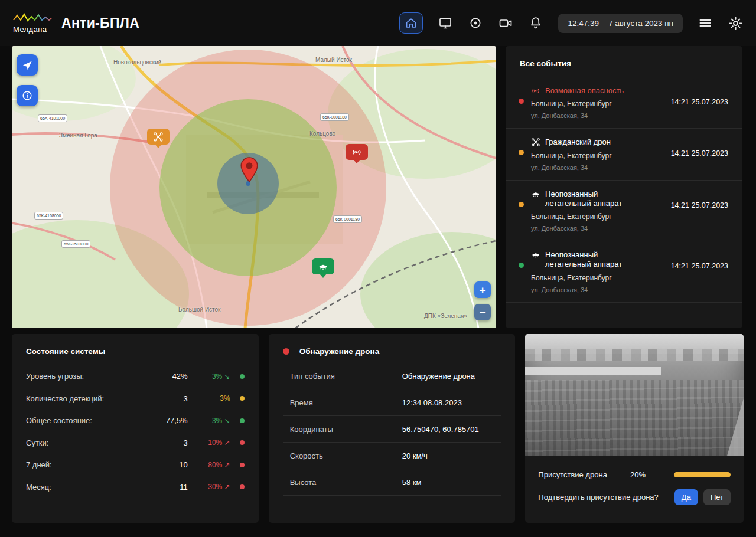  What do you see at coordinates (620, 24) in the screenshot?
I see `clock: 12:47:39 7 августа 2023 пн` at bounding box center [620, 24].